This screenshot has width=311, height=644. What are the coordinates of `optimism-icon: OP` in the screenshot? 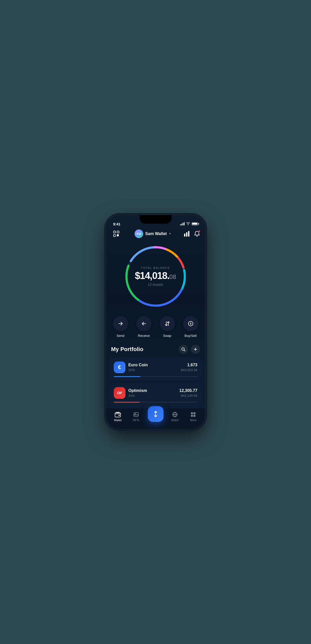 It's located at (120, 393).